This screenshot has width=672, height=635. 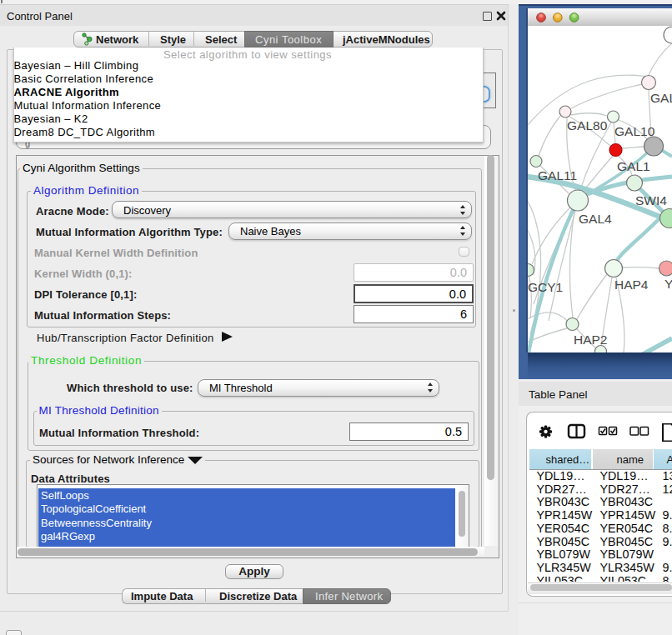 What do you see at coordinates (634, 167) in the screenshot?
I see `svg-text: GAL1` at bounding box center [634, 167].